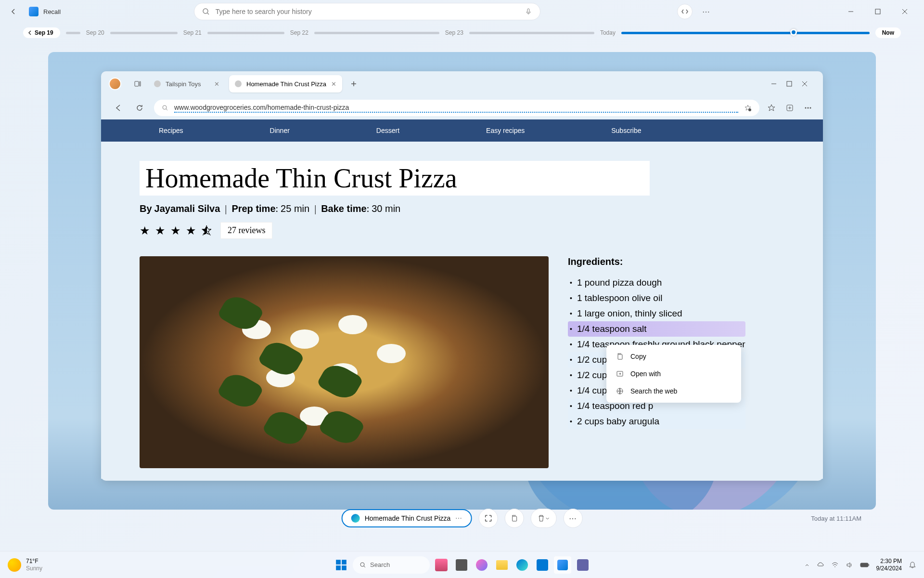  What do you see at coordinates (656, 283) in the screenshot?
I see `list-item: 1 pound pizza dough` at bounding box center [656, 283].